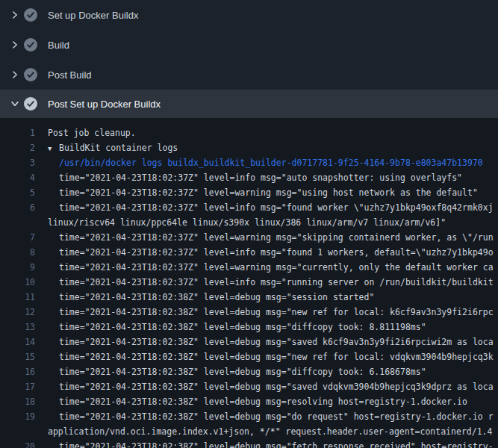 This screenshot has width=498, height=448. Describe the element at coordinates (58, 45) in the screenshot. I see `step-label: Build` at that location.